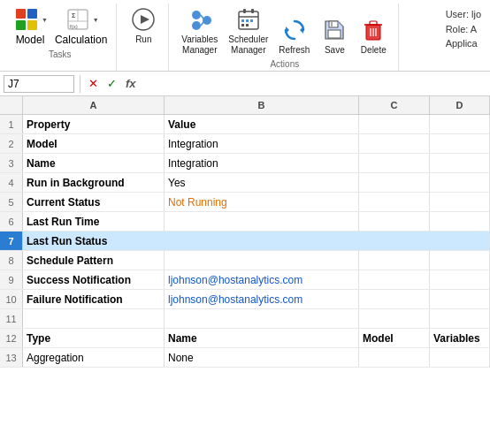  What do you see at coordinates (94, 221) in the screenshot?
I see `table-cell: Last Run Time` at bounding box center [94, 221].